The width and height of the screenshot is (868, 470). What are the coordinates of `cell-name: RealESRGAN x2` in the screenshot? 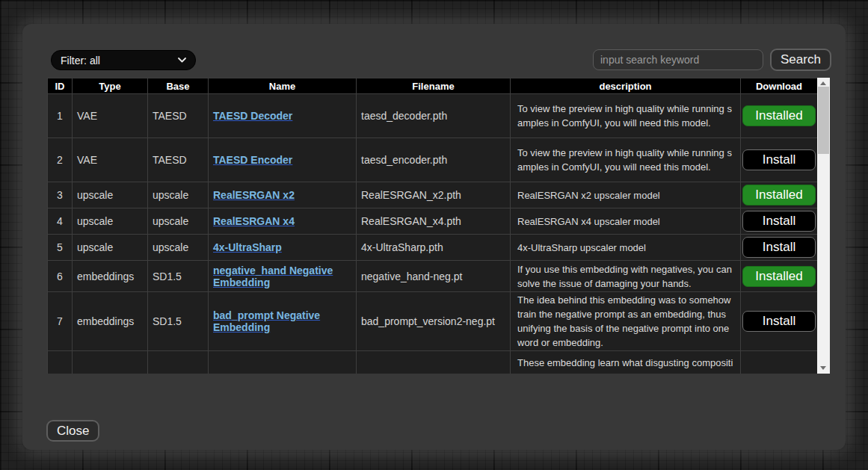 It's located at (283, 196).